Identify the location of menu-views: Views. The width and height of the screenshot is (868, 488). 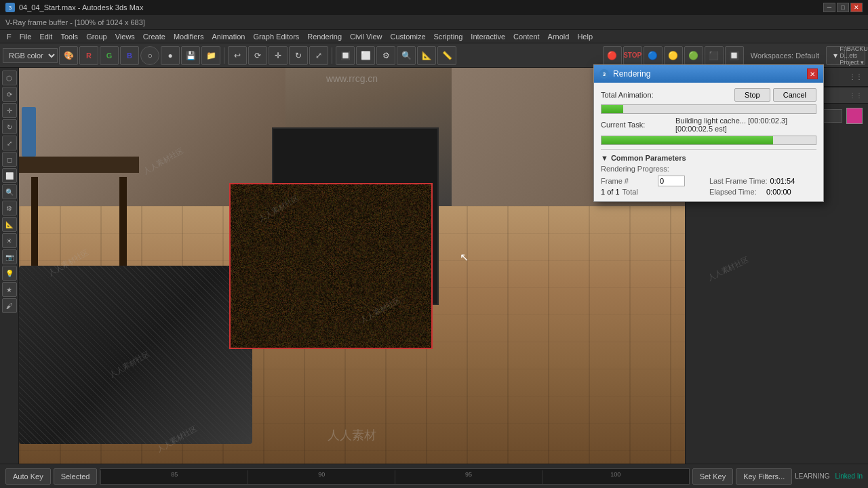
(125, 37).